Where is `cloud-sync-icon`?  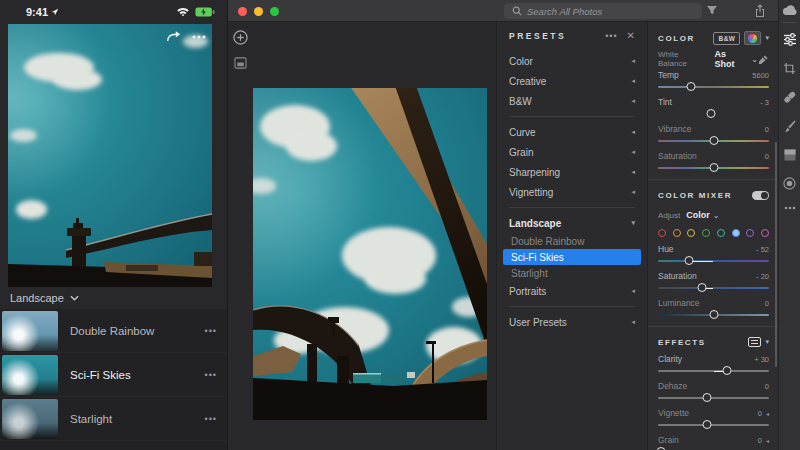 cloud-sync-icon is located at coordinates (790, 10).